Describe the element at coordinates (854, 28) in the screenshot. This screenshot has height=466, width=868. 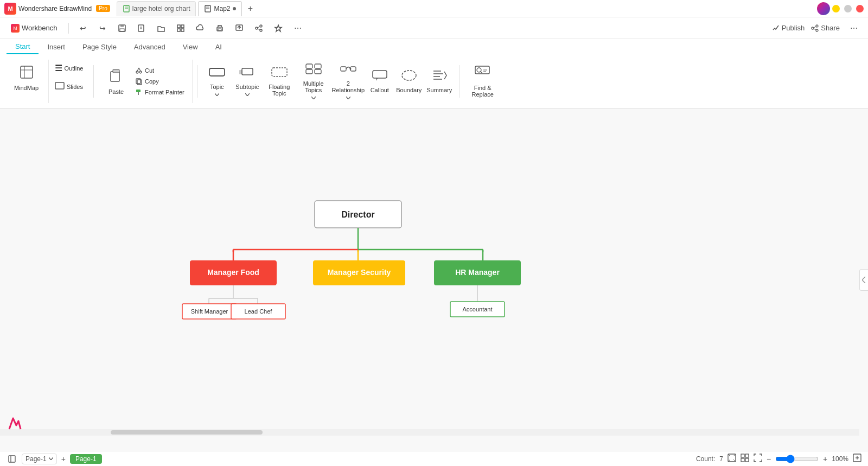
I see `more-options-button: ⋯` at that location.